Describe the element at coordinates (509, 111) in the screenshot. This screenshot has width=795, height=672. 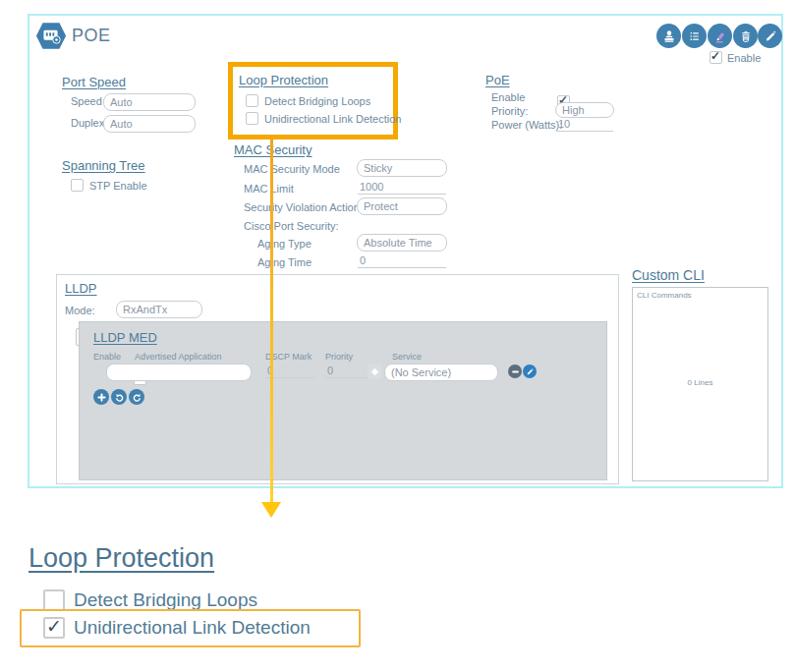
I see `poe-priority-label: Priority:` at that location.